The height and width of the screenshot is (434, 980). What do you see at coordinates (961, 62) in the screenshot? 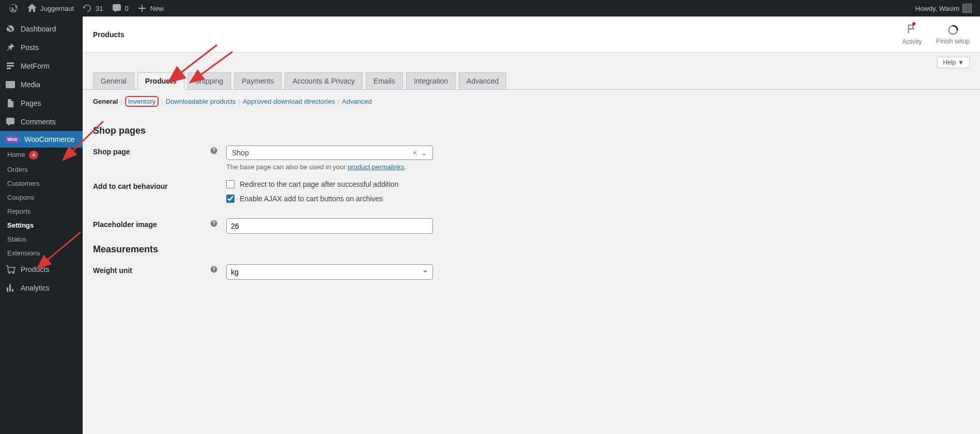
I see `chevron-down-icon: ▼` at bounding box center [961, 62].